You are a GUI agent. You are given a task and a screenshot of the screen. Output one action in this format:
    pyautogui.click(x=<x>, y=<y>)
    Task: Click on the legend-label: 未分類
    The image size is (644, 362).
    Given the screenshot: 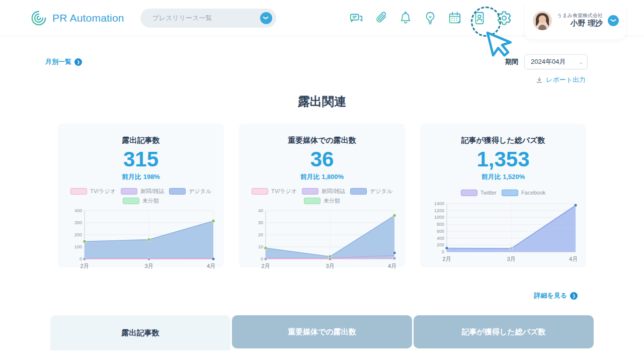 What is the action you would take?
    pyautogui.click(x=151, y=201)
    